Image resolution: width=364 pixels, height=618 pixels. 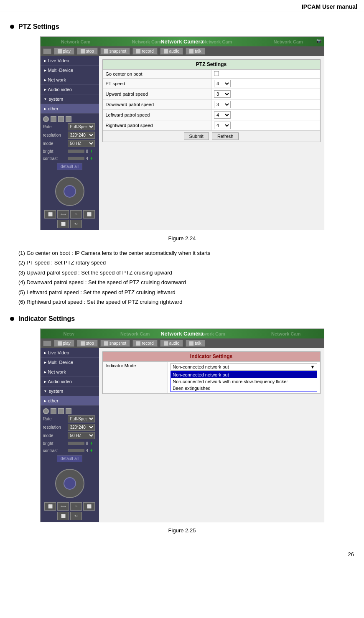 I want to click on ptz-actions: Submit Refresh, so click(x=211, y=136).